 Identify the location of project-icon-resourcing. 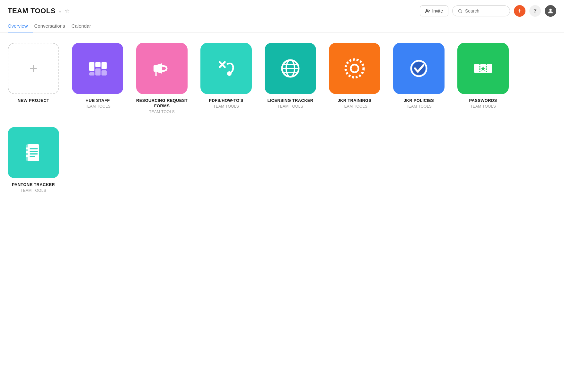
(162, 68).